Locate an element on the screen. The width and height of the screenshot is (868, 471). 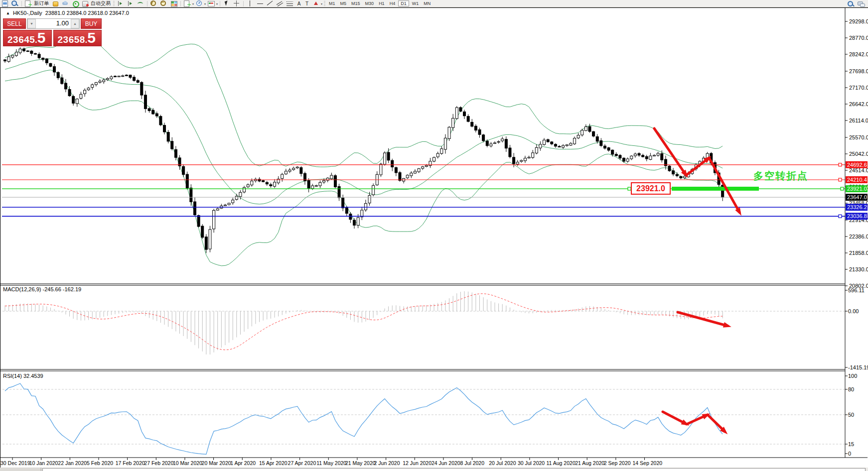
bottom-pane is located at coordinates (454, 470).